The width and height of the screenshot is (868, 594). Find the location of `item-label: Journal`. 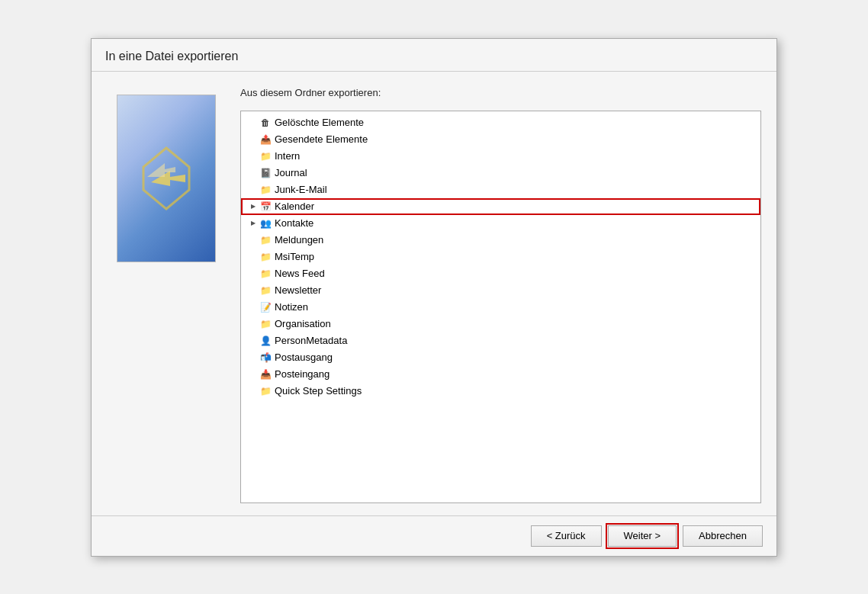

item-label: Journal is located at coordinates (291, 172).